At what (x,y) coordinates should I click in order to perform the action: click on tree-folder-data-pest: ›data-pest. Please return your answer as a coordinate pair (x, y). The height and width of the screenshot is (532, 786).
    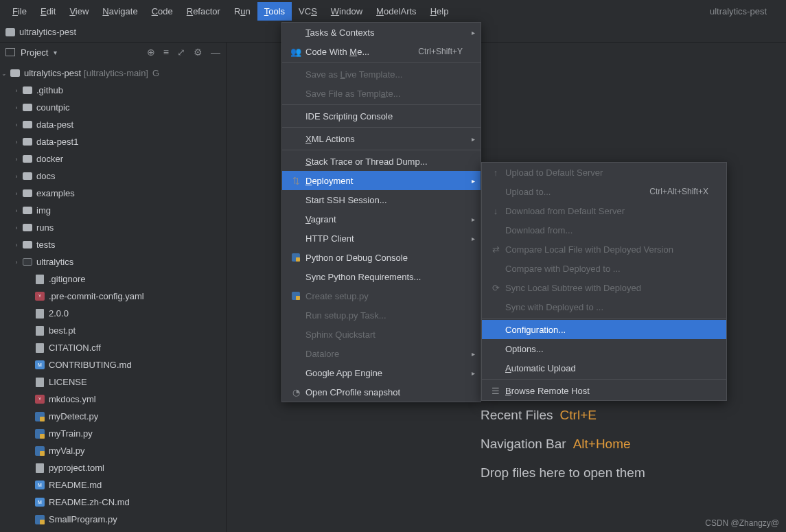
    Looking at the image, I should click on (113, 125).